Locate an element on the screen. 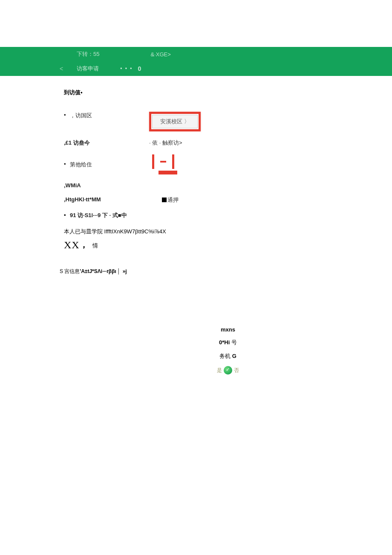  wmia-label: ,WMiA is located at coordinates (107, 185).